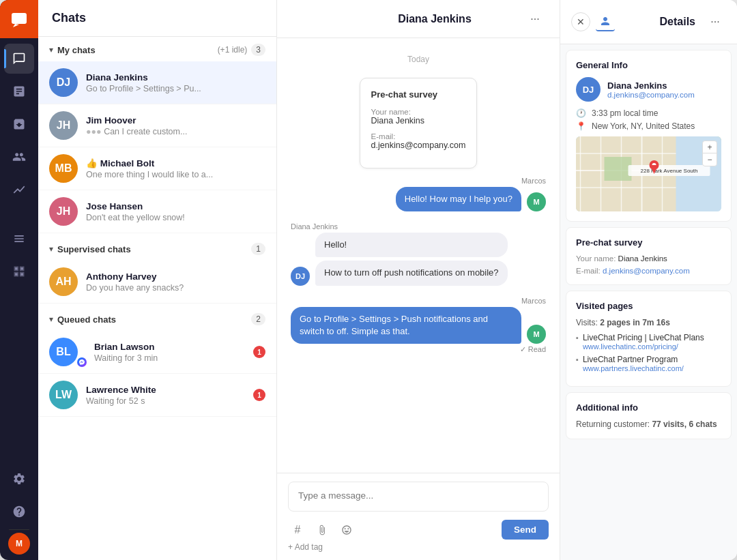 The image size is (737, 560). What do you see at coordinates (418, 199) in the screenshot?
I see `agent-msg-row-1: M Hello! How may I help you?` at bounding box center [418, 199].